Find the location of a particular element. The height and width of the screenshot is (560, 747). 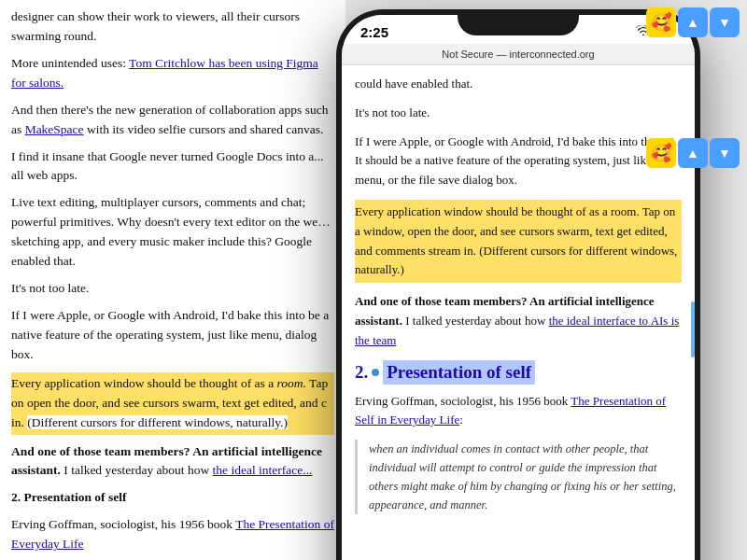

article-p1: designer can show their work to viewers,… is located at coordinates (173, 27).